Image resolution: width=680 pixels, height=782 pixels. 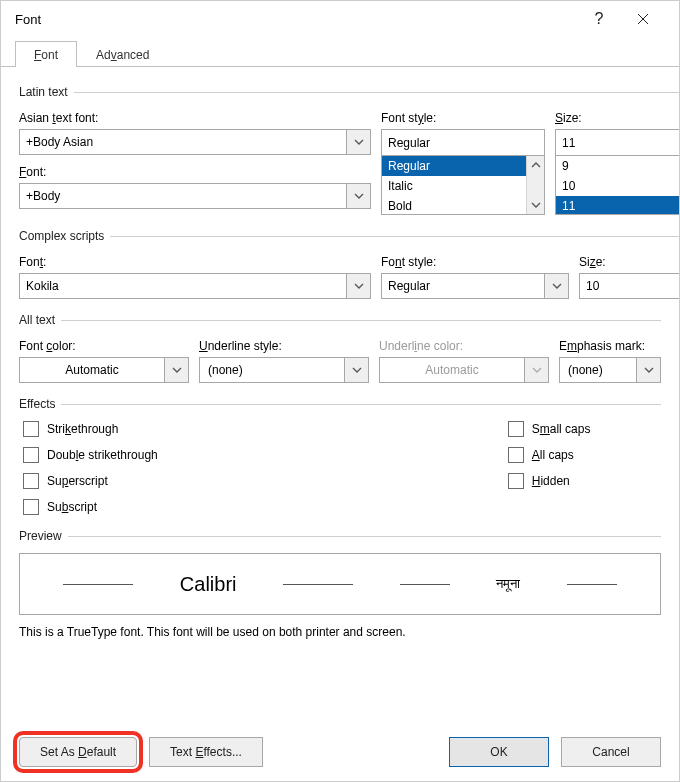 I want to click on asian-font-dropdown-button, so click(x=358, y=142).